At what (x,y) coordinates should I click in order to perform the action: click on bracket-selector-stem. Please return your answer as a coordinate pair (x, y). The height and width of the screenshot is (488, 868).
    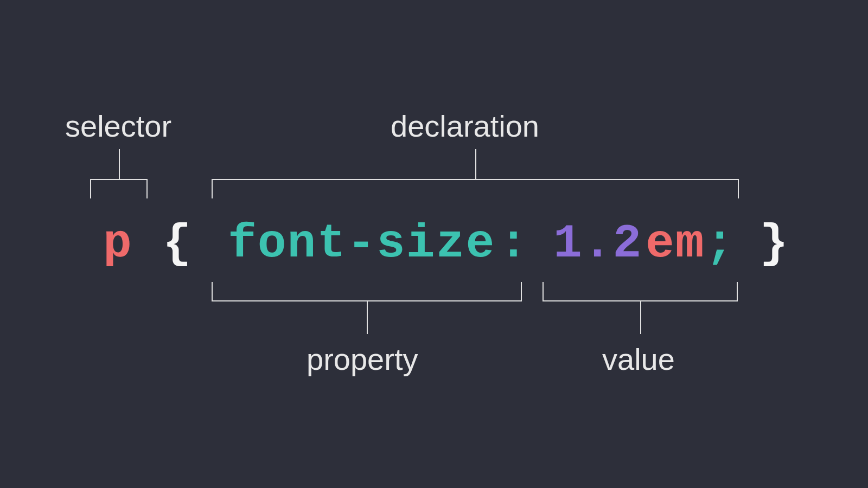
    Looking at the image, I should click on (119, 164).